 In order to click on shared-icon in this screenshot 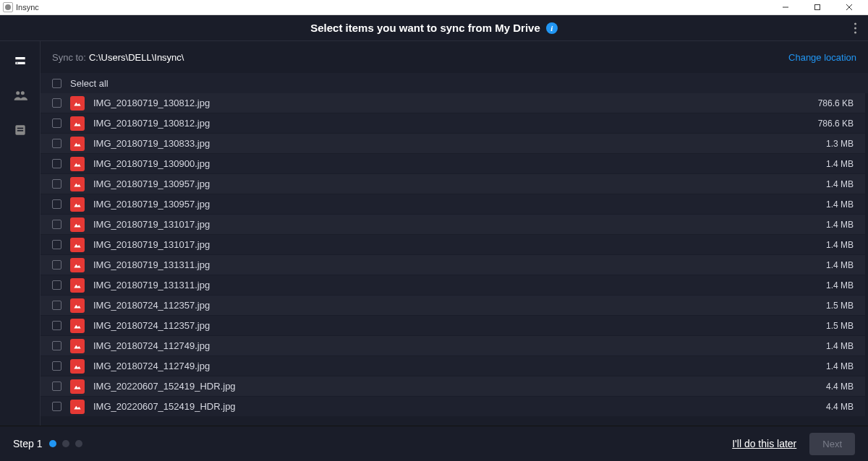, I will do `click(20, 95)`.